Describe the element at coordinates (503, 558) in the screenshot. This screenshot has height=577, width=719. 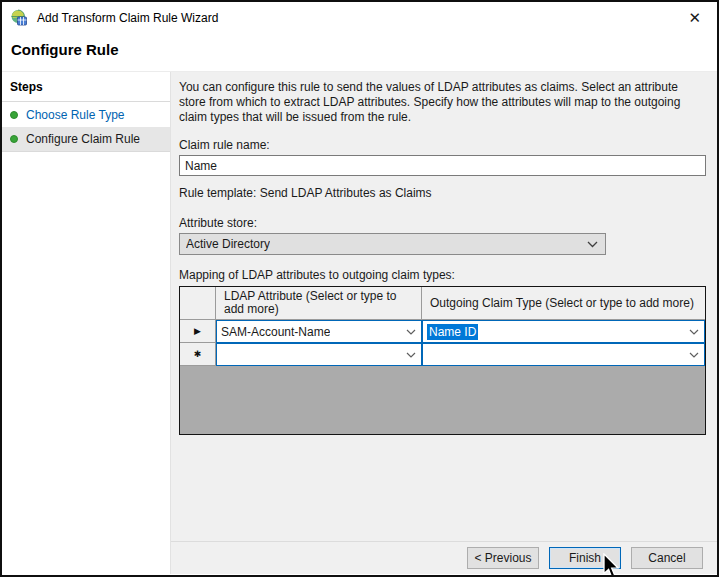
I see `previous-button: < Previous` at that location.